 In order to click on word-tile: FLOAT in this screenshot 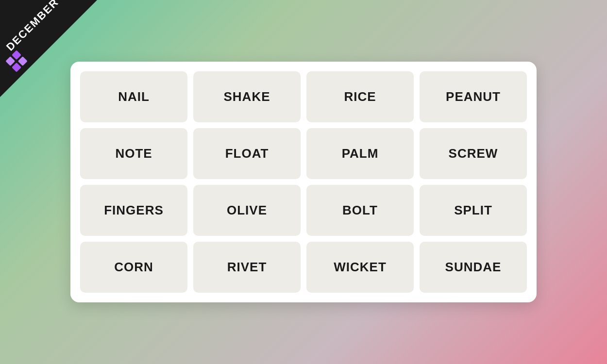, I will do `click(247, 153)`.